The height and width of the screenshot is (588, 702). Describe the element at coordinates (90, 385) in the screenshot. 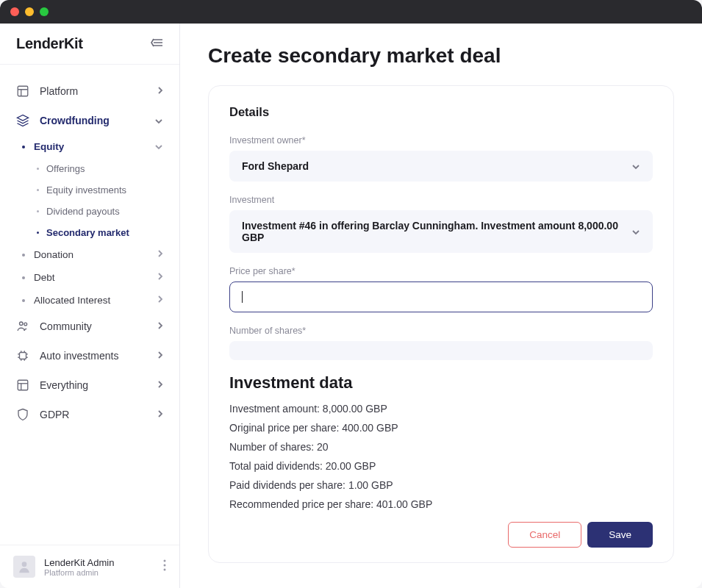

I see `sidebar-item-everything: Everything` at that location.